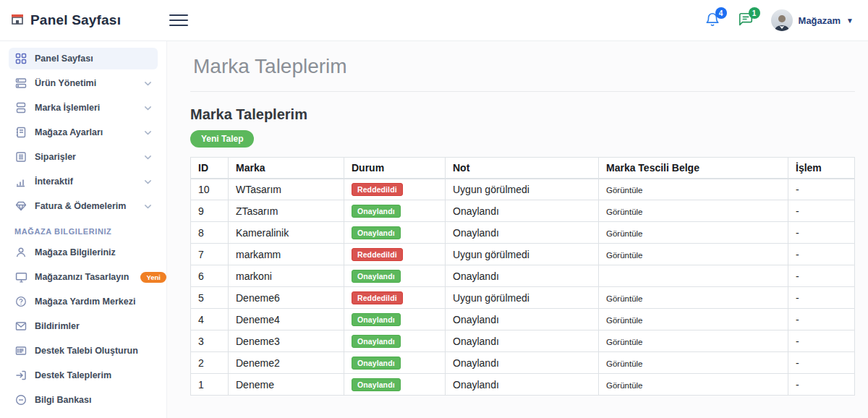 Image resolution: width=868 pixels, height=418 pixels. I want to click on journal-icon, so click(21, 132).